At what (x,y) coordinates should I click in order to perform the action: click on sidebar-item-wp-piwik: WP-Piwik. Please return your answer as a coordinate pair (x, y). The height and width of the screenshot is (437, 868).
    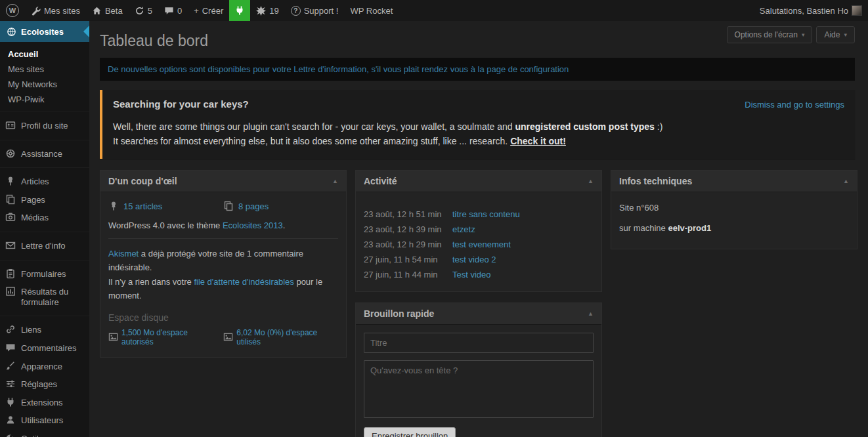
    Looking at the image, I should click on (45, 100).